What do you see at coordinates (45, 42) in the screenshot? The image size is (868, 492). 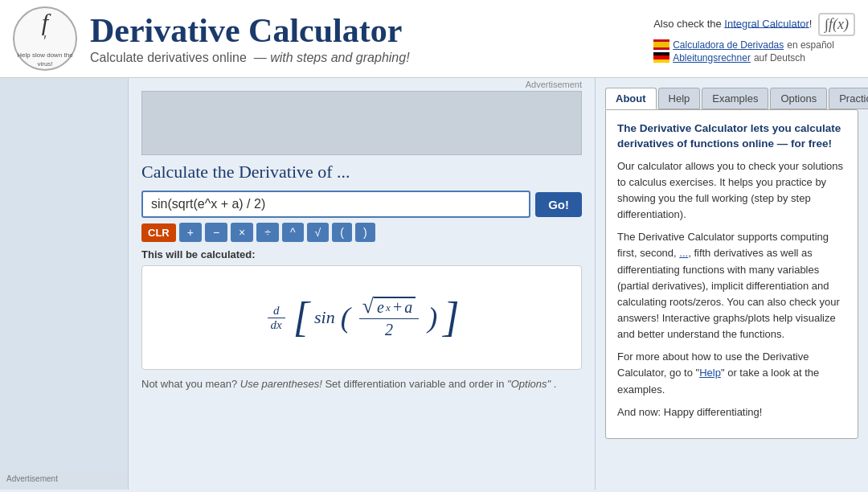 I see `logo-prime: ′` at bounding box center [45, 42].